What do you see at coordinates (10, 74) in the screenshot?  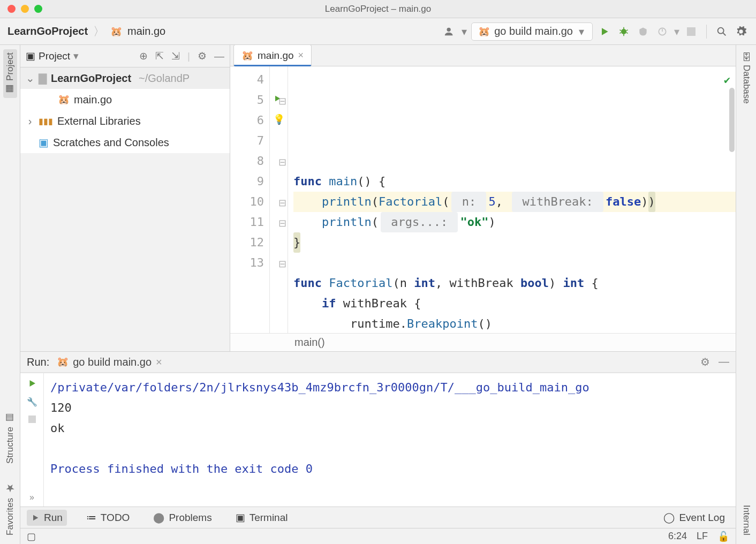 I see `project-tool-button: ▦ Project` at bounding box center [10, 74].